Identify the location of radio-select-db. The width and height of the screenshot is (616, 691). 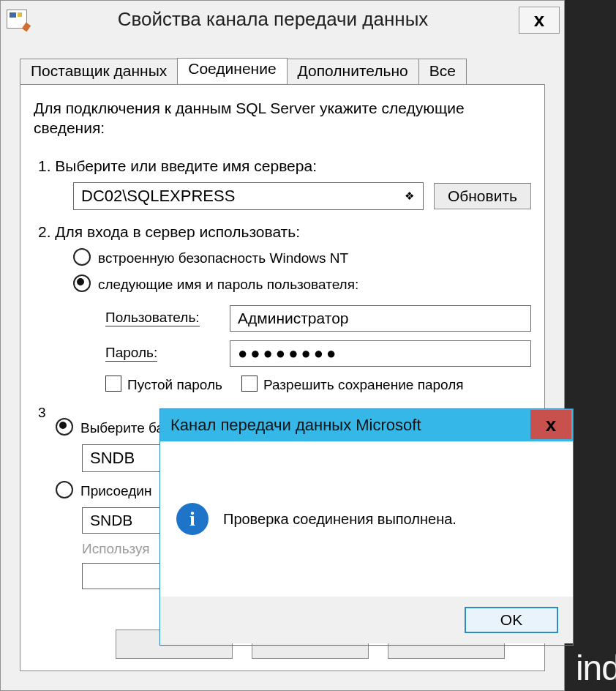
(64, 427).